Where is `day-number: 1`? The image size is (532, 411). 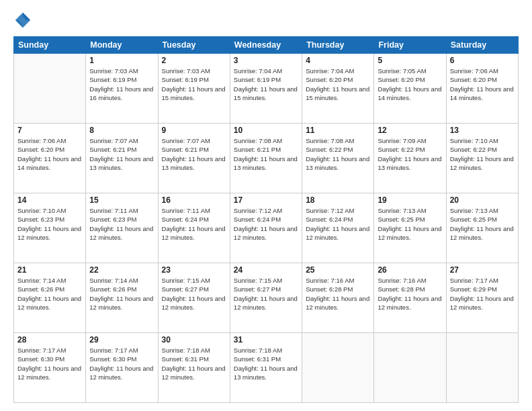
day-number: 1 is located at coordinates (122, 60).